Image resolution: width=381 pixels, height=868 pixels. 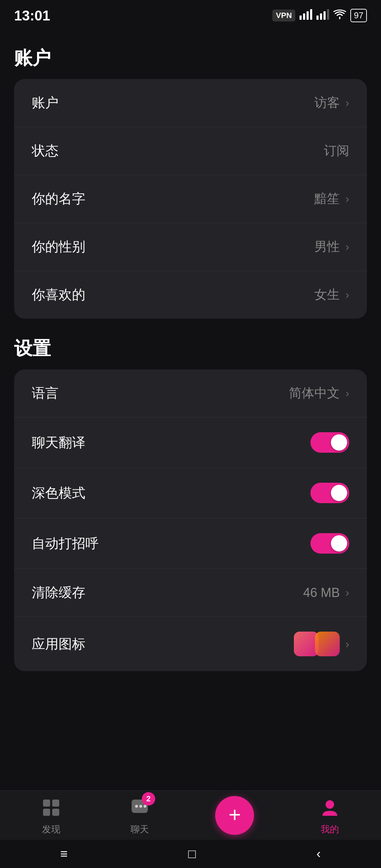 What do you see at coordinates (59, 593) in the screenshot?
I see `clear-cache-label: 清除缓存` at bounding box center [59, 593].